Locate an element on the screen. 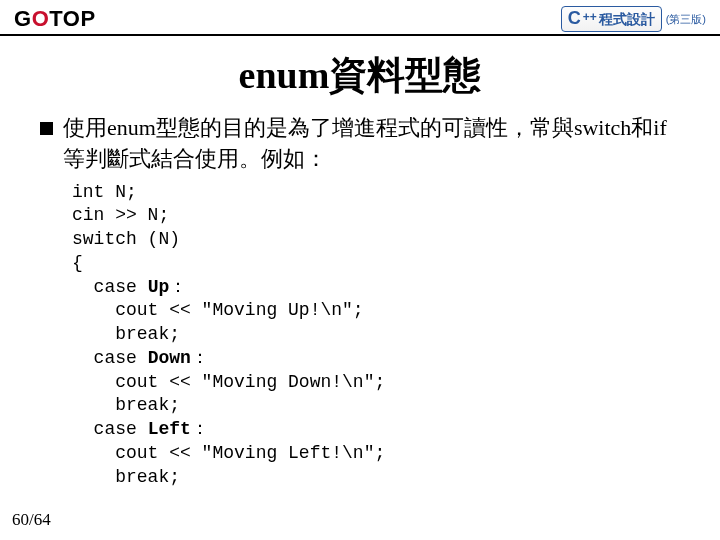 Image resolution: width=720 pixels, height=540 pixels. slide-title: enum資料型態 is located at coordinates (360, 76).